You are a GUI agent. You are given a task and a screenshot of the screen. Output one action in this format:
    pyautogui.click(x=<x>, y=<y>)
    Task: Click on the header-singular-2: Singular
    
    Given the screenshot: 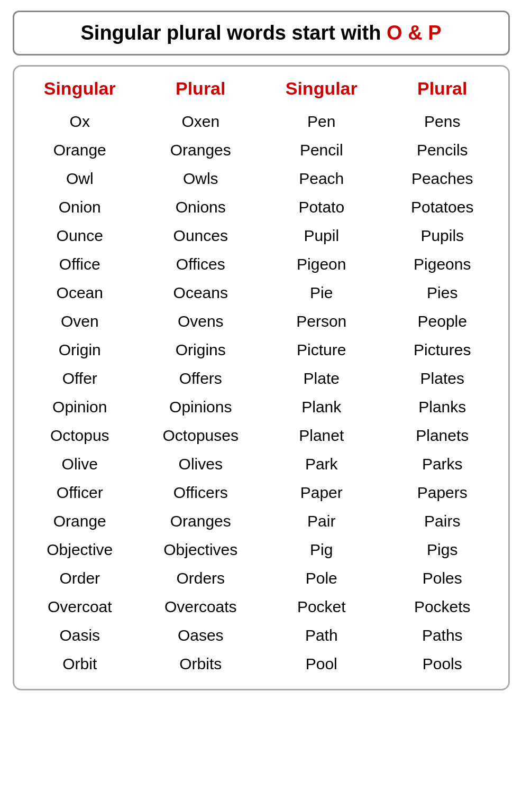 What is the action you would take?
    pyautogui.click(x=322, y=90)
    